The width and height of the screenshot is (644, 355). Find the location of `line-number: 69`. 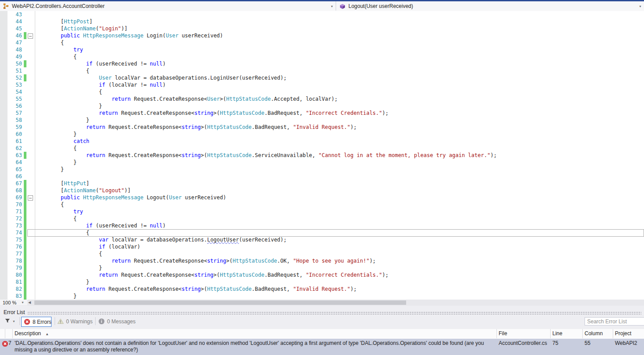

line-number: 69 is located at coordinates (15, 198).